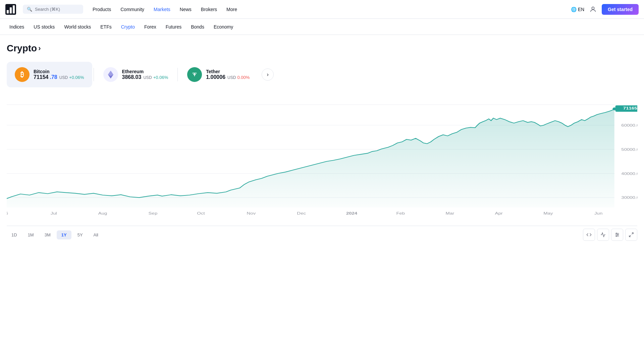 This screenshot has width=644, height=360. Describe the element at coordinates (499, 213) in the screenshot. I see `svg-text: Apr` at that location.